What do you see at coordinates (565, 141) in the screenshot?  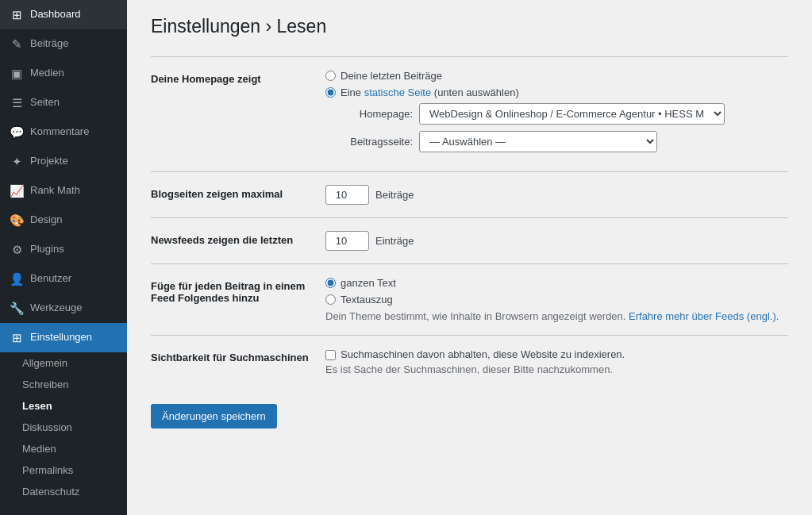 I see `beitragsseite-select-row: Beitragsseite: — Auswählen —` at bounding box center [565, 141].